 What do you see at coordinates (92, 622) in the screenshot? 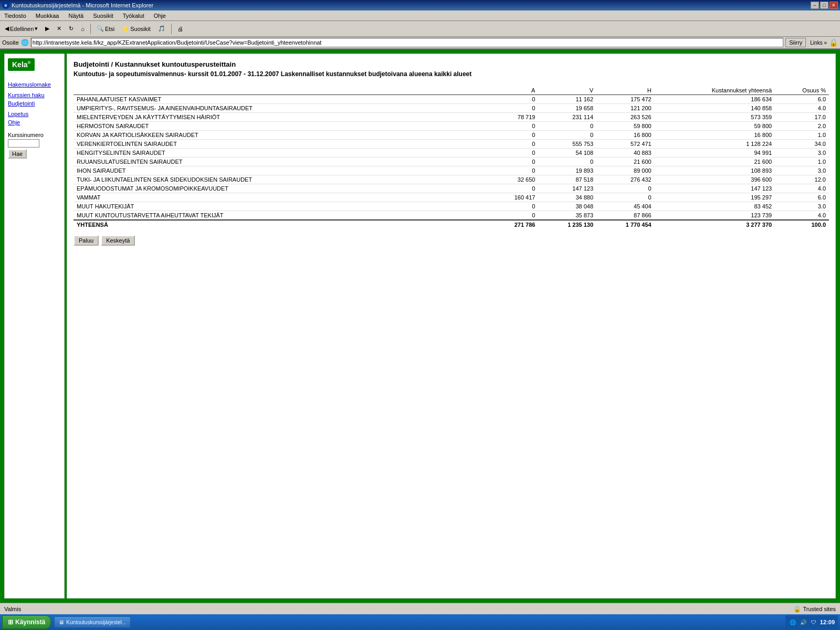
I see `taskbar-item: 🖥Kuntoutuskurssijärjestel...` at bounding box center [92, 622].